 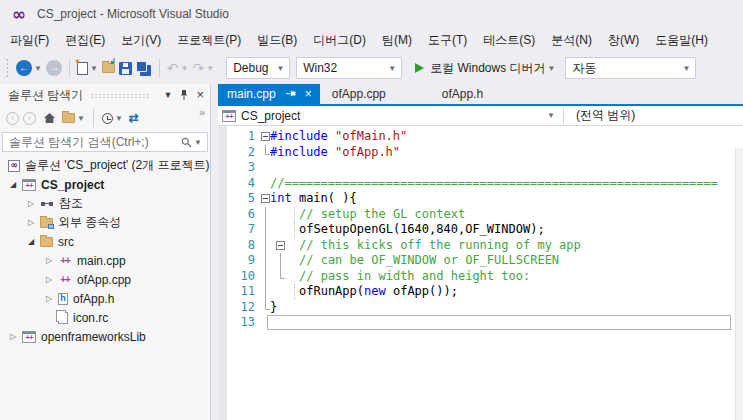 I want to click on redo-button: ↷▼, so click(x=204, y=68).